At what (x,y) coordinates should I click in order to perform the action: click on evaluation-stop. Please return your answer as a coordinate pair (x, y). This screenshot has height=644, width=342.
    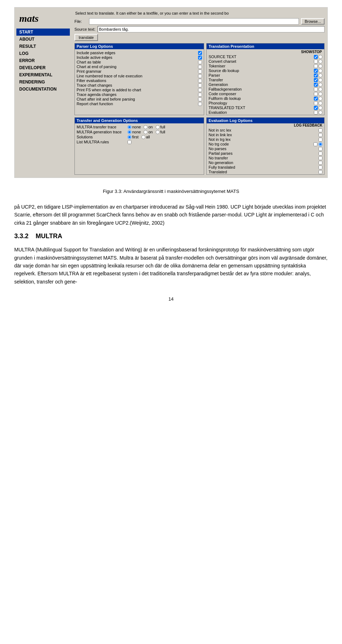
    Looking at the image, I should click on (321, 113).